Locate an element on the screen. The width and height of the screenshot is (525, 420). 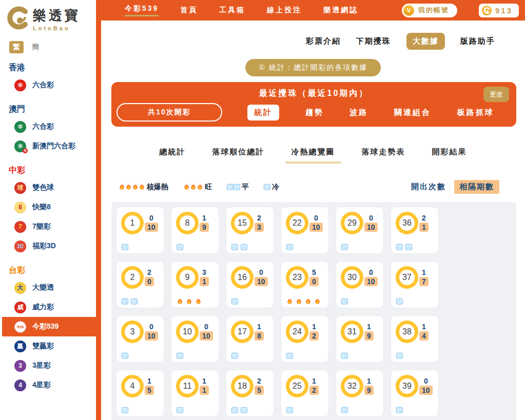
number-card: 10010 is located at coordinates (195, 339).